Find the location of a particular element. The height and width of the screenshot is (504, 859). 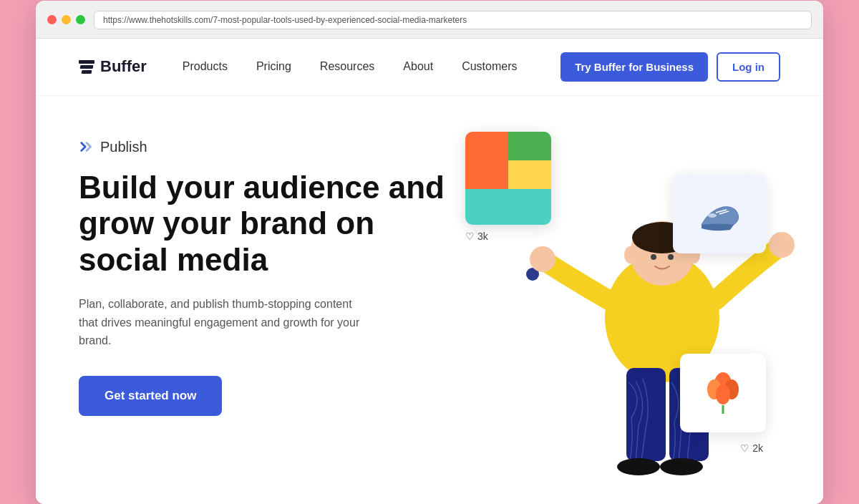

traffic-lights is located at coordinates (66, 20).